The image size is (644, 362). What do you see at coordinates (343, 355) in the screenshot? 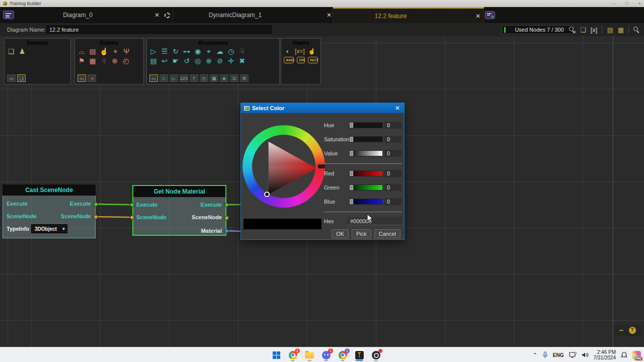
I see `taskbar-chrome-profile: 1` at bounding box center [343, 355].